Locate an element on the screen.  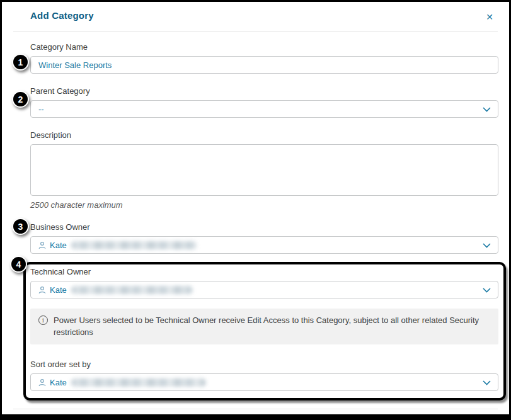
callout-badge-3: 3 is located at coordinates (20, 227).